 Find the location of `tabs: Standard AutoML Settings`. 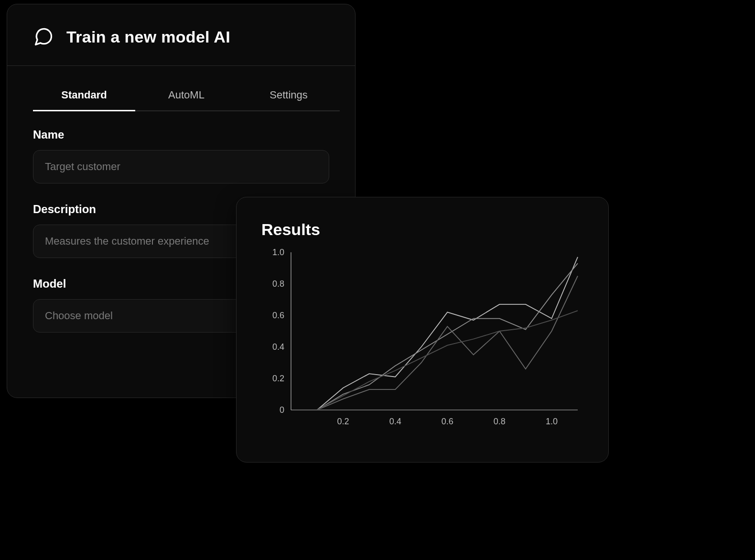

tabs: Standard AutoML Settings is located at coordinates (181, 89).